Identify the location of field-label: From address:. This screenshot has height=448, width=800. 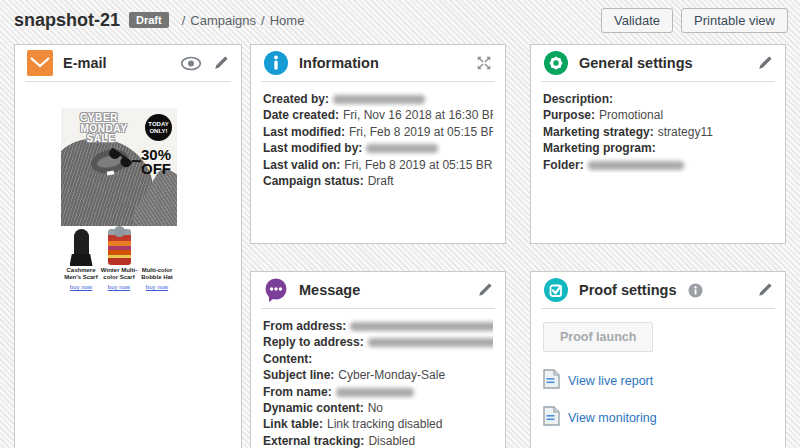
(304, 326).